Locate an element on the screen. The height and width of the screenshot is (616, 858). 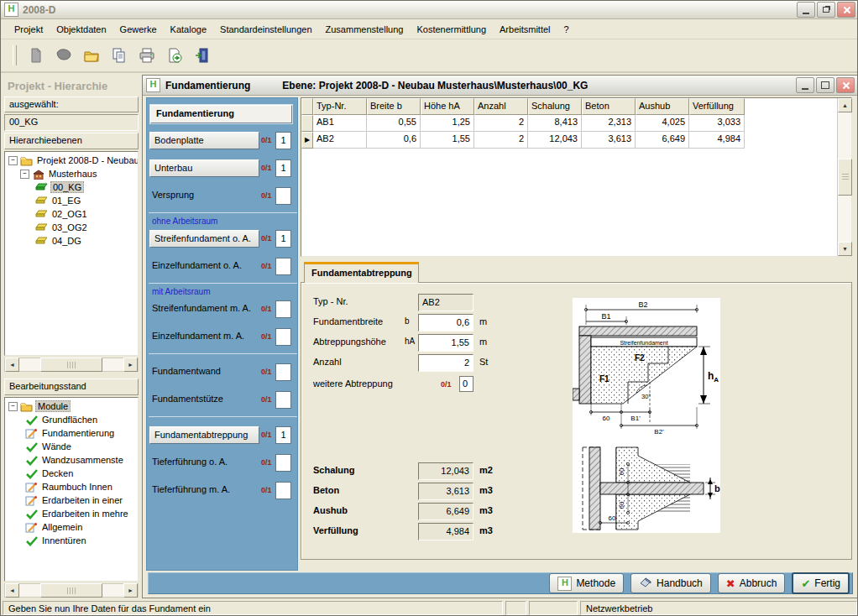
module-label: Erdarbeiten in einer is located at coordinates (82, 500).